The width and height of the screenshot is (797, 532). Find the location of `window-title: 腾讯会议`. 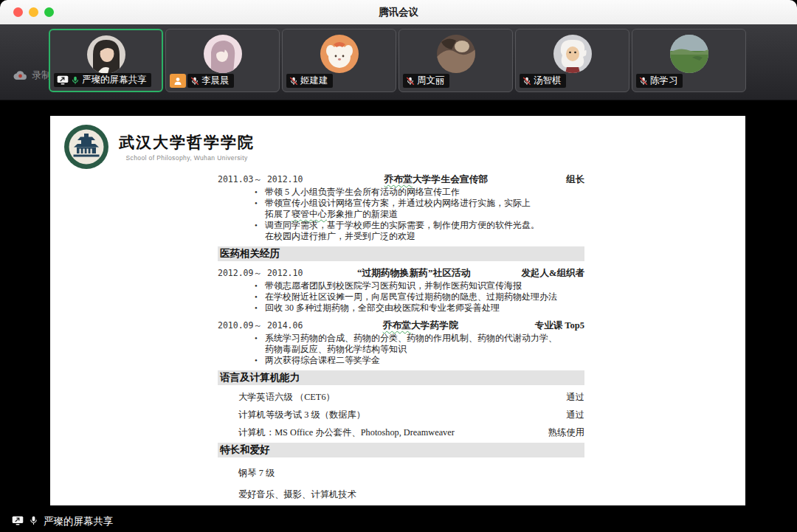

window-title: 腾讯会议 is located at coordinates (398, 13).